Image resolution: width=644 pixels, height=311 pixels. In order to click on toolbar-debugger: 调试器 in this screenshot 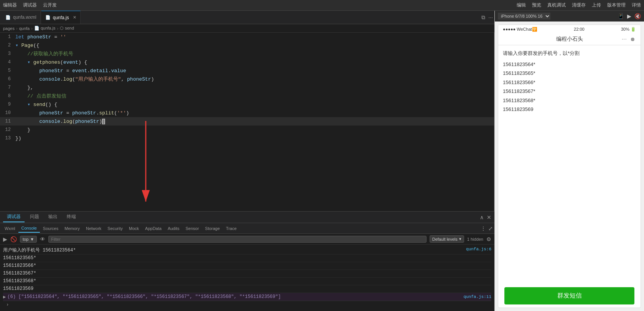, I will do `click(30, 5)`.